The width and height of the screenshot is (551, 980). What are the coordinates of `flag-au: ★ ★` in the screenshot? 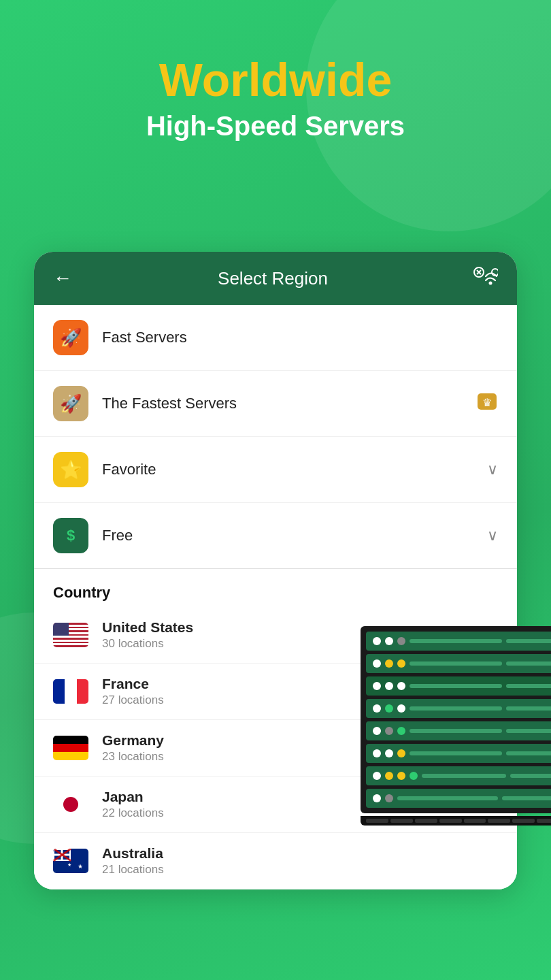 It's located at (71, 861).